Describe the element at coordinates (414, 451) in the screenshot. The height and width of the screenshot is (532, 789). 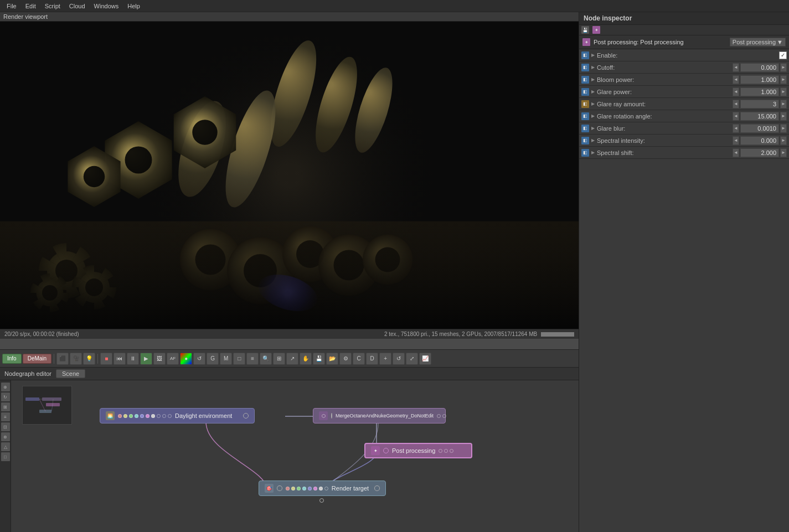
I see `node-postprocess-label: Post processing` at that location.